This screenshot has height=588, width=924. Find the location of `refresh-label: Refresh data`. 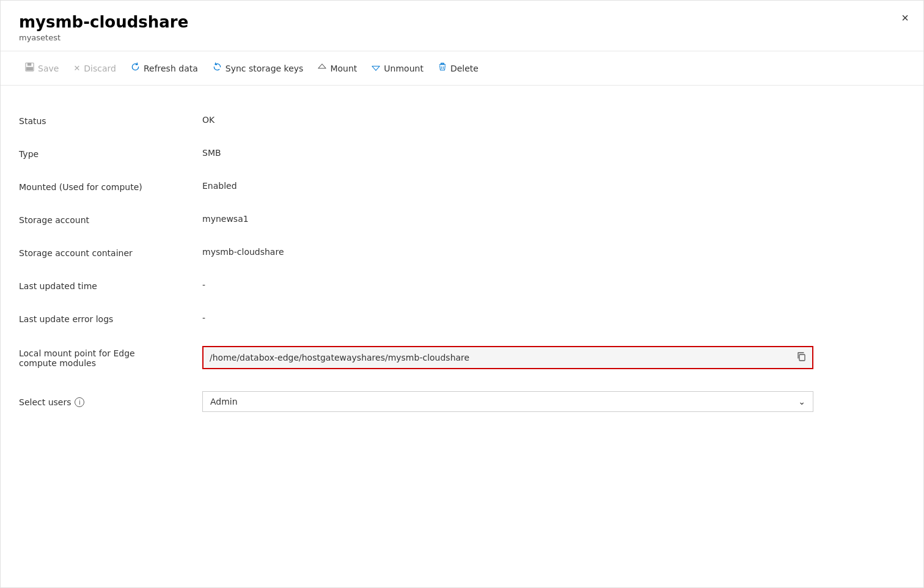

refresh-label: Refresh data is located at coordinates (171, 68).